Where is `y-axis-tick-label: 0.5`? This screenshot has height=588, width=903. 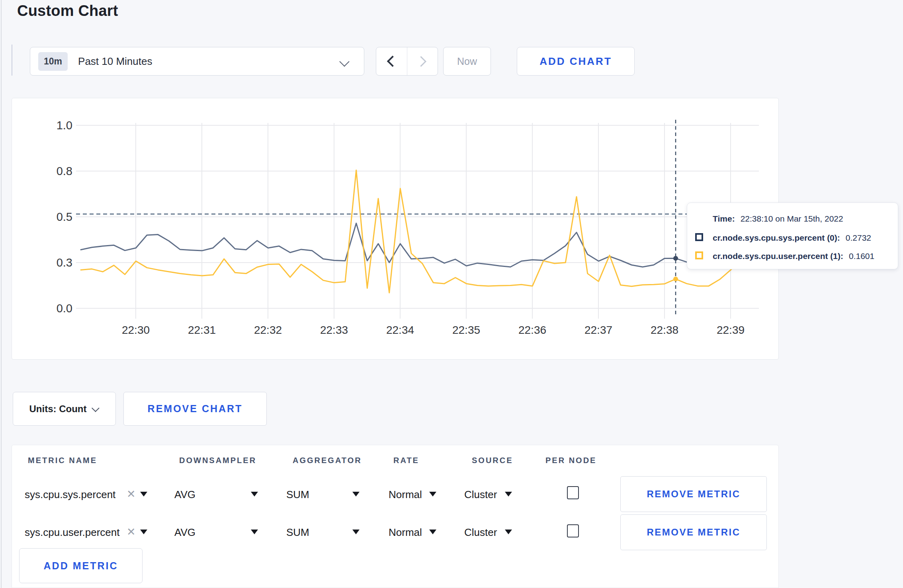 y-axis-tick-label: 0.5 is located at coordinates (64, 217).